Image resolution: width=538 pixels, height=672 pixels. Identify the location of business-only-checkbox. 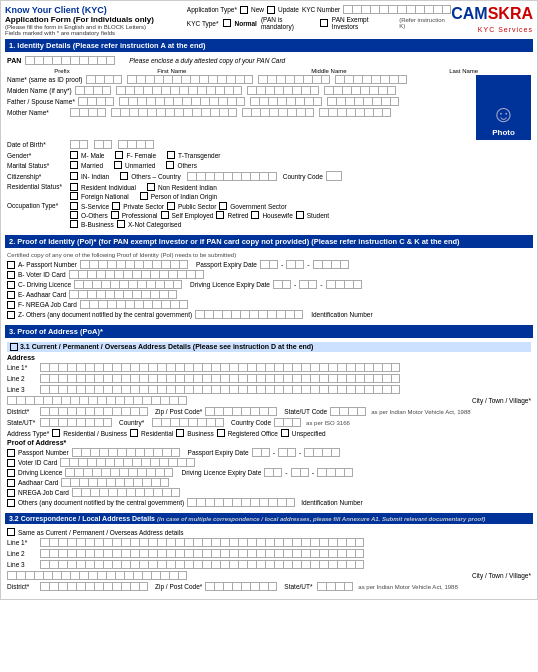
(180, 433).